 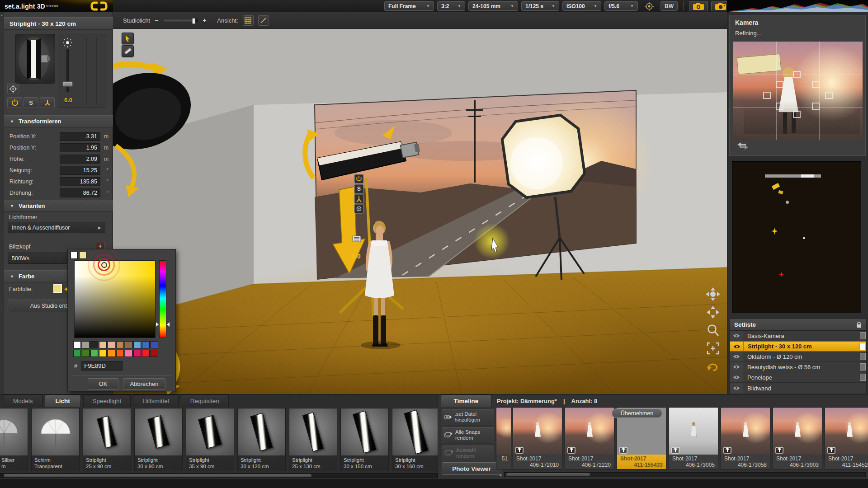 I want to click on light-stand-button, so click(x=47, y=103).